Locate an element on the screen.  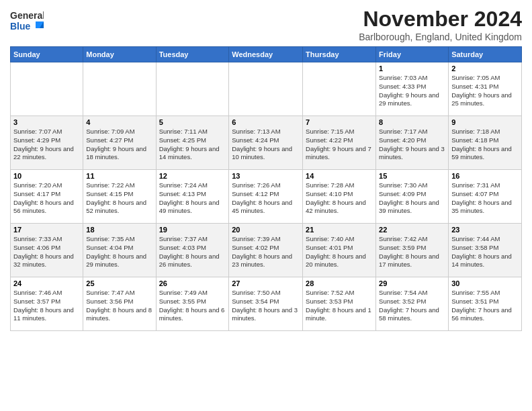
title-section: November 2024 Barlborough, England, Unit… is located at coordinates (441, 24).